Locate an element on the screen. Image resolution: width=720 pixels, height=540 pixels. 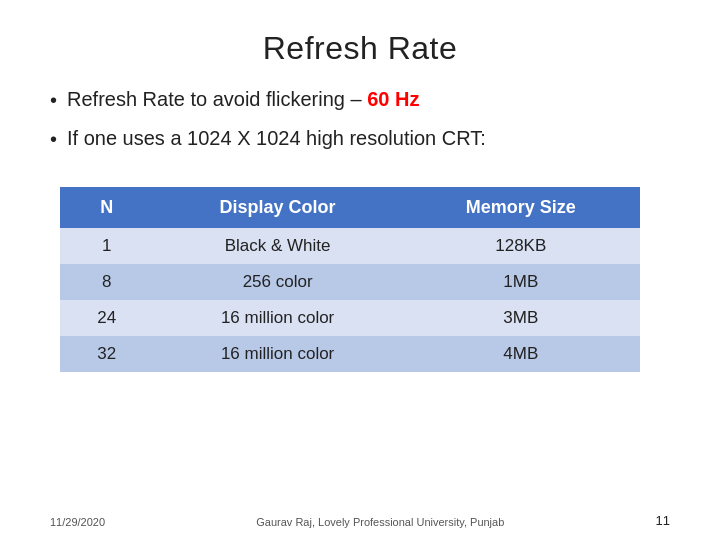
table-cell-2-0: 24 is located at coordinates (107, 318).